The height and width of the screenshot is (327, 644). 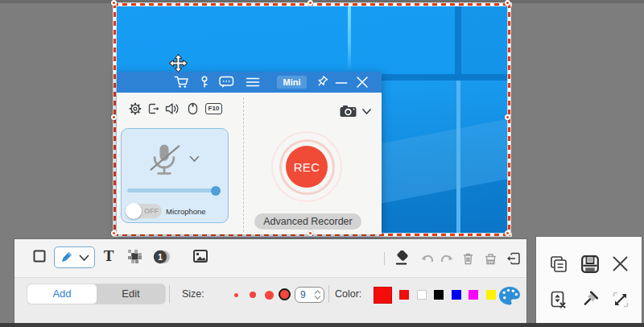 I want to click on pin-icon, so click(x=322, y=82).